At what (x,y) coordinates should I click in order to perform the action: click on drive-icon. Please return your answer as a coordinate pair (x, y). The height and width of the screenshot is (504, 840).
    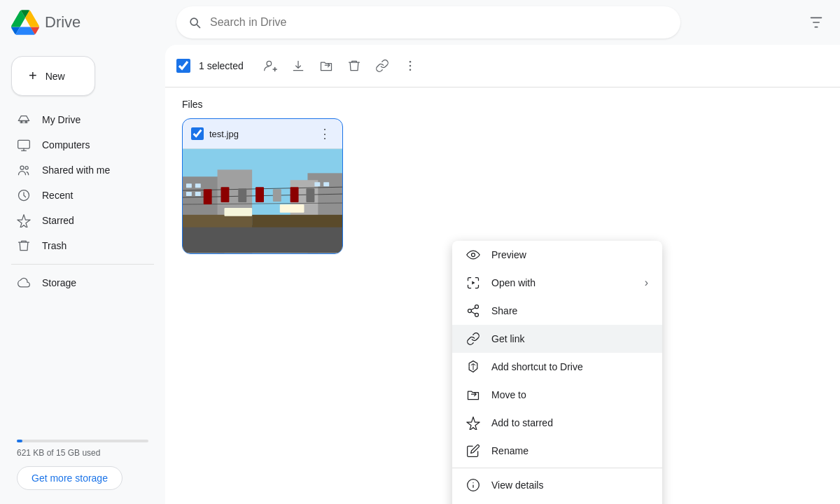
    Looking at the image, I should click on (24, 120).